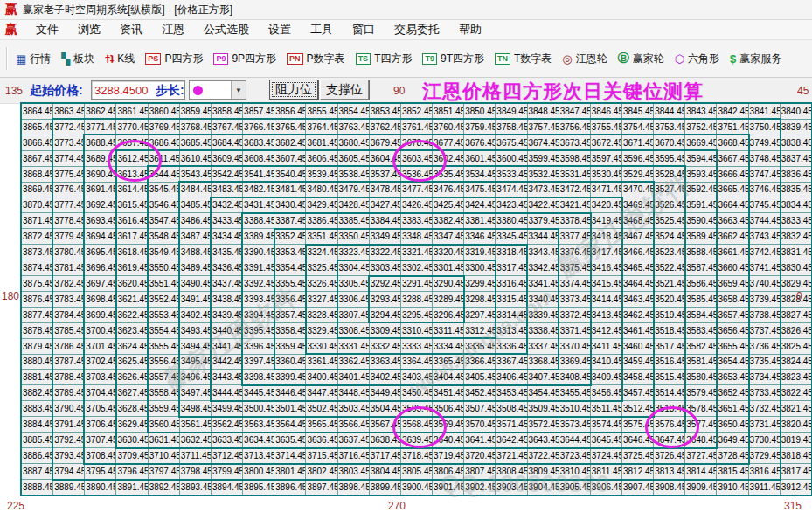 The image size is (812, 519). I want to click on gann-cell: 3769.45, so click(163, 127).